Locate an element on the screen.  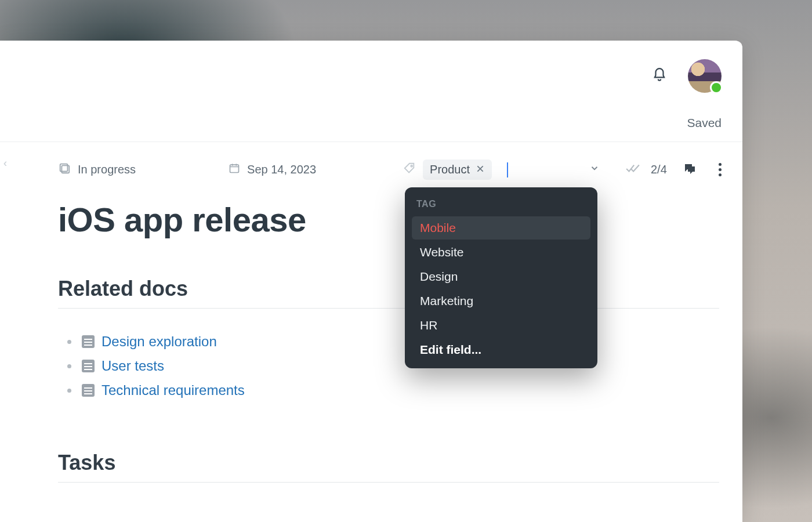
calendar-icon is located at coordinates (234, 169).